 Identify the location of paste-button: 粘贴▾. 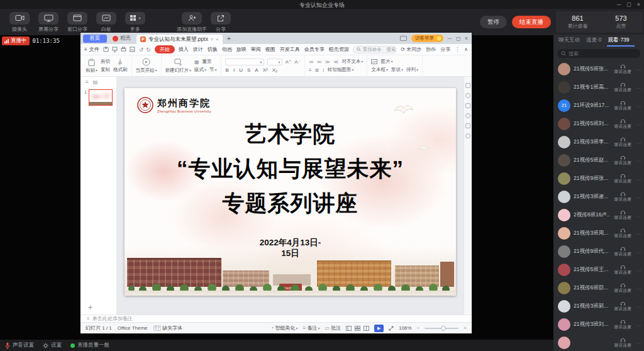
(92, 66).